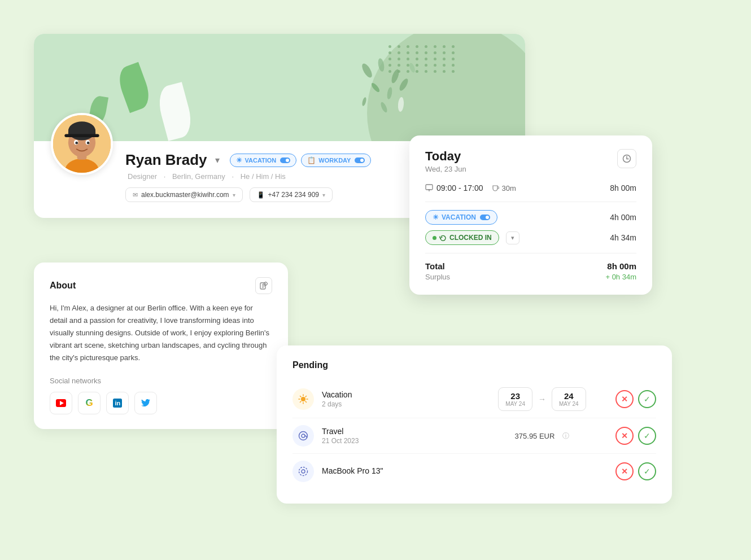 The width and height of the screenshot is (751, 560). Describe the element at coordinates (82, 144) in the screenshot. I see `avatar-svg` at that location.